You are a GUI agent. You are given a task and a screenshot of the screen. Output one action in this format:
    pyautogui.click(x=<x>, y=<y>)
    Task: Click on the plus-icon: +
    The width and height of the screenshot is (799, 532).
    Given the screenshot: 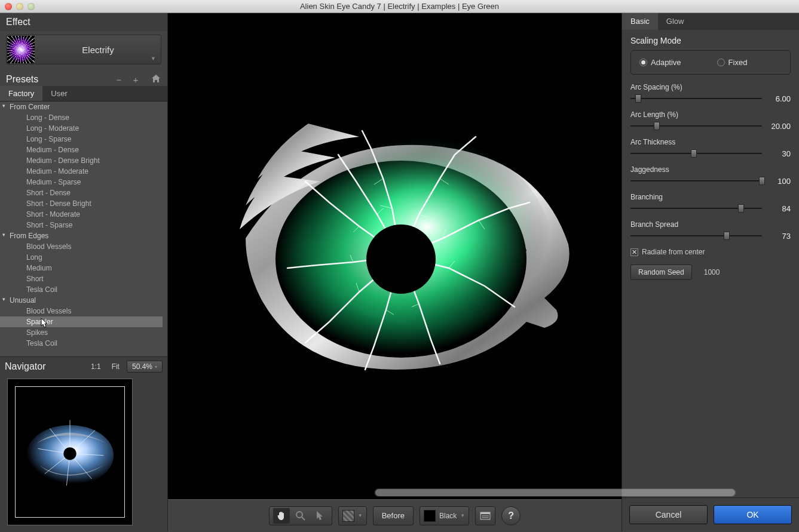 What is the action you would take?
    pyautogui.click(x=136, y=80)
    